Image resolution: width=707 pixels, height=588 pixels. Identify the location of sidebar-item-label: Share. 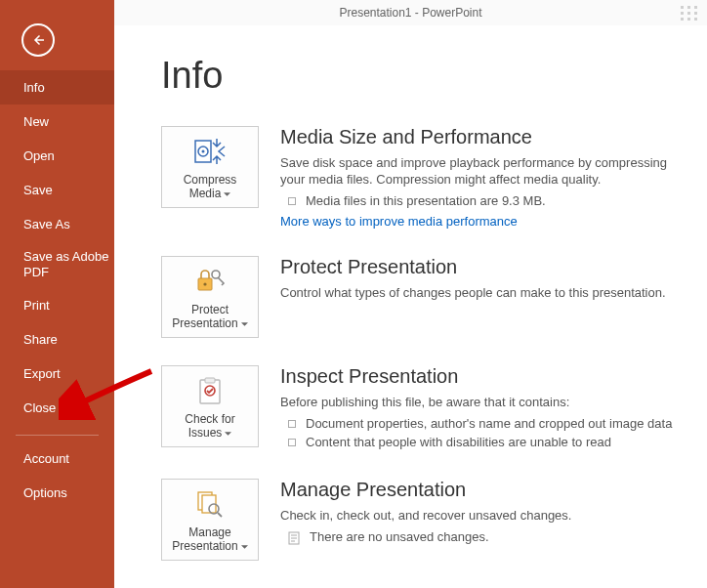
(41, 340).